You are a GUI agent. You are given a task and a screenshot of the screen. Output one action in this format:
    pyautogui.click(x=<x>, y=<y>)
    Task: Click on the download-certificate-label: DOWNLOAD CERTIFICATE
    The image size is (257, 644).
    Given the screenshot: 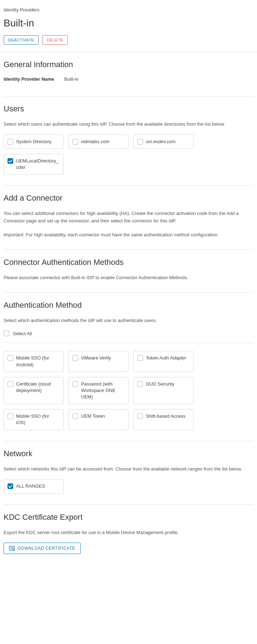 What is the action you would take?
    pyautogui.click(x=46, y=548)
    